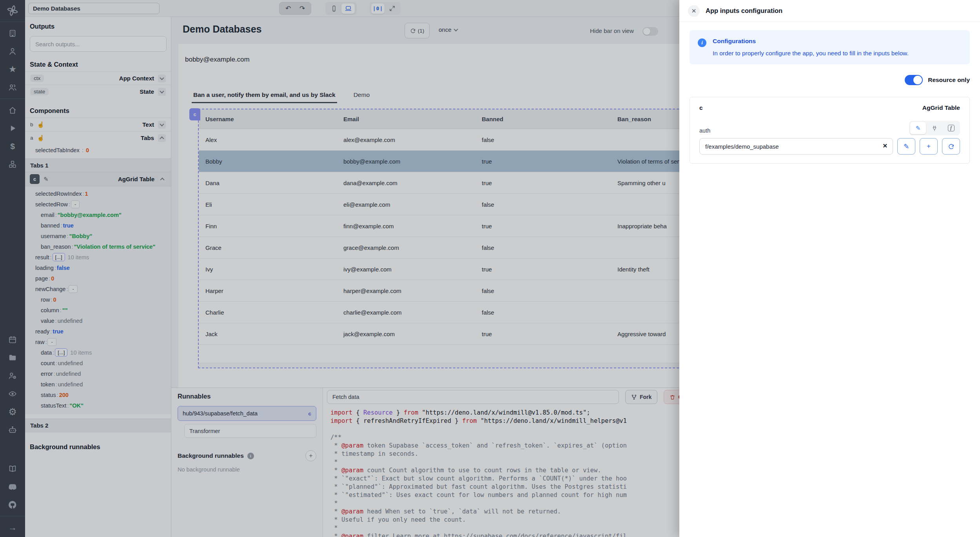  I want to click on close-icon: ✕, so click(694, 11).